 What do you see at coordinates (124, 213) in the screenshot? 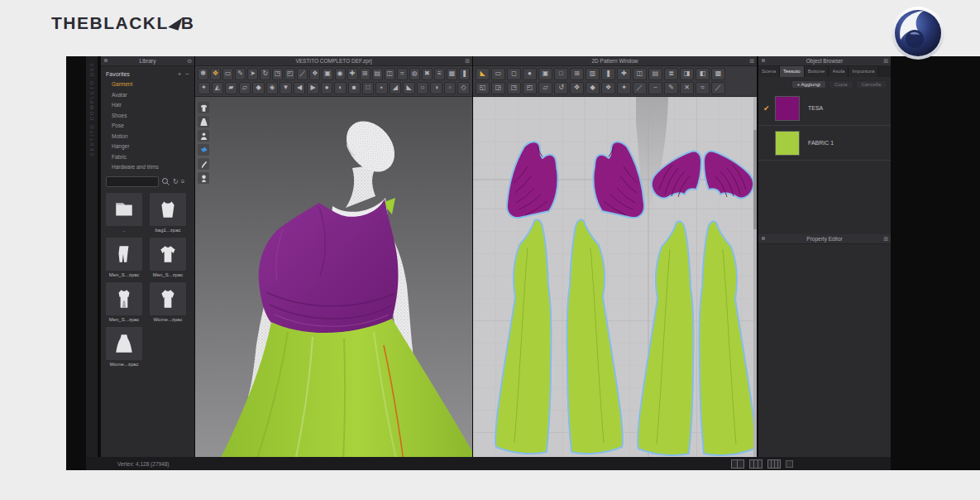
I see `library-thumbnail: ..` at bounding box center [124, 213].